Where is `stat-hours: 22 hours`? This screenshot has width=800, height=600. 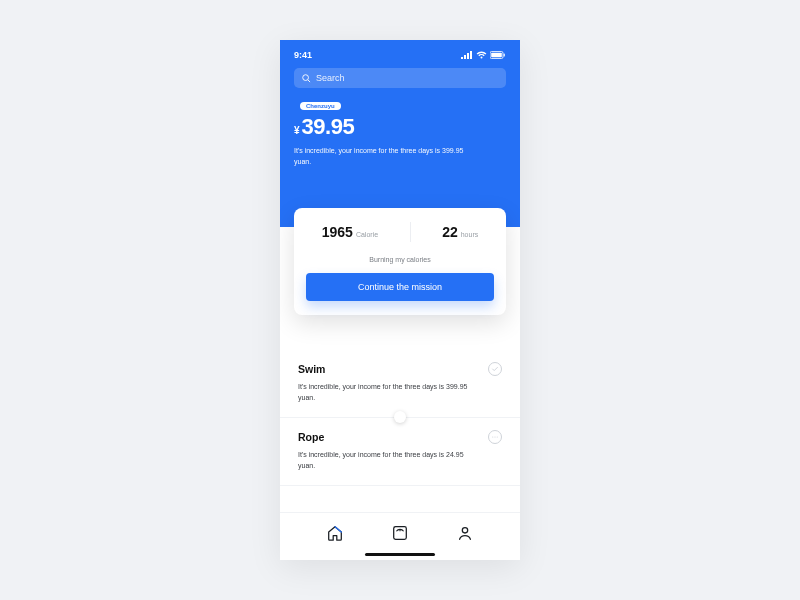
stat-hours: 22 hours is located at coordinates (460, 232).